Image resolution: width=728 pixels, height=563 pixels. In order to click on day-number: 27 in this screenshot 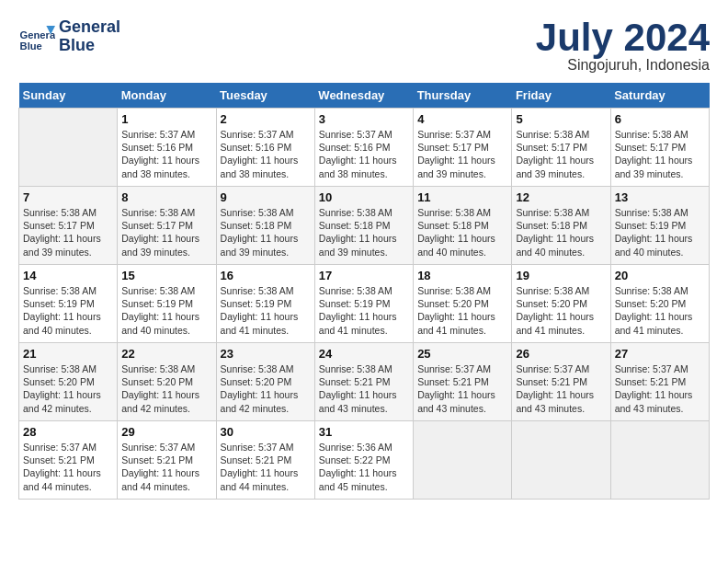, I will do `click(660, 353)`.